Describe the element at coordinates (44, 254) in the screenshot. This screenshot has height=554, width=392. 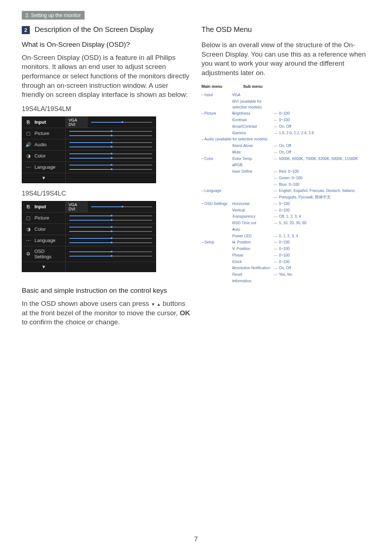
I see `osd-menu-item: ⚙OSD Settings` at that location.